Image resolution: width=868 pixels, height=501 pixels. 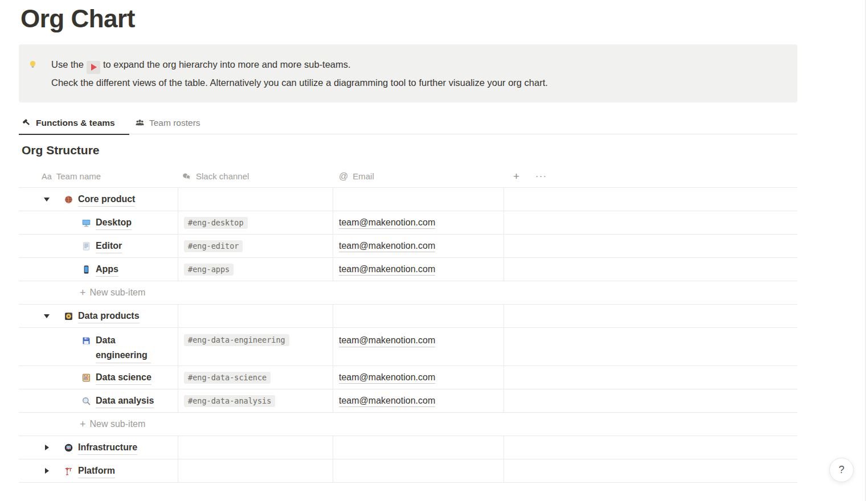 What do you see at coordinates (99, 316) in the screenshot?
I see `team-name-cell: Data products` at bounding box center [99, 316].